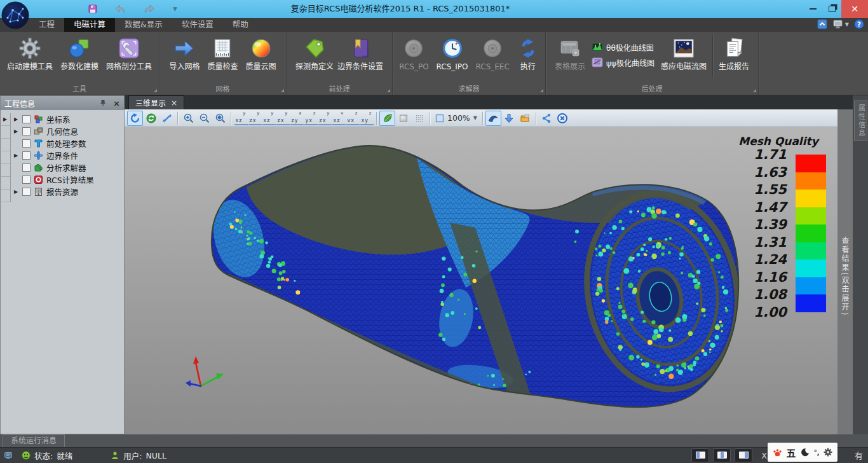 Image resolution: width=868 pixels, height=463 pixels. I want to click on zoom-extent-icon, so click(220, 118).